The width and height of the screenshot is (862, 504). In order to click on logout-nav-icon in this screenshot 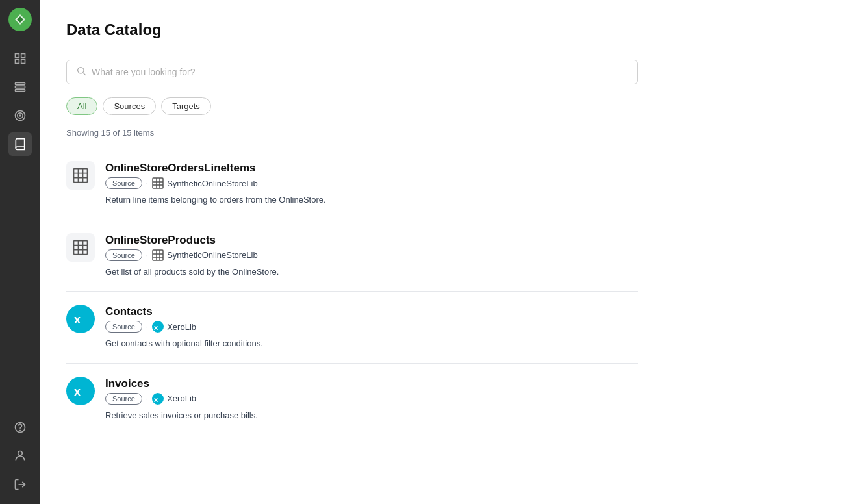, I will do `click(20, 485)`.